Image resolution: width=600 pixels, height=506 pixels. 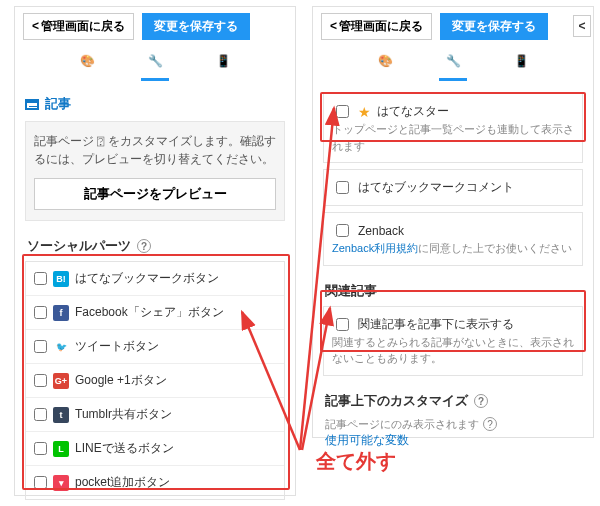 I want to click on zenback-note: Zenback利用規約に同意した上でお使いください, so click(x=453, y=248).